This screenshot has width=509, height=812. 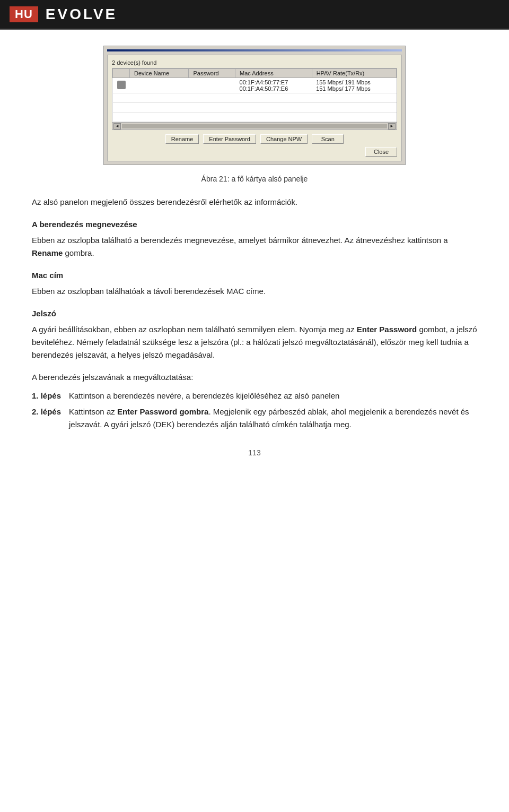 I want to click on section-password: Jelszó A gyári beállításokban, ebben az …, so click(x=254, y=334).